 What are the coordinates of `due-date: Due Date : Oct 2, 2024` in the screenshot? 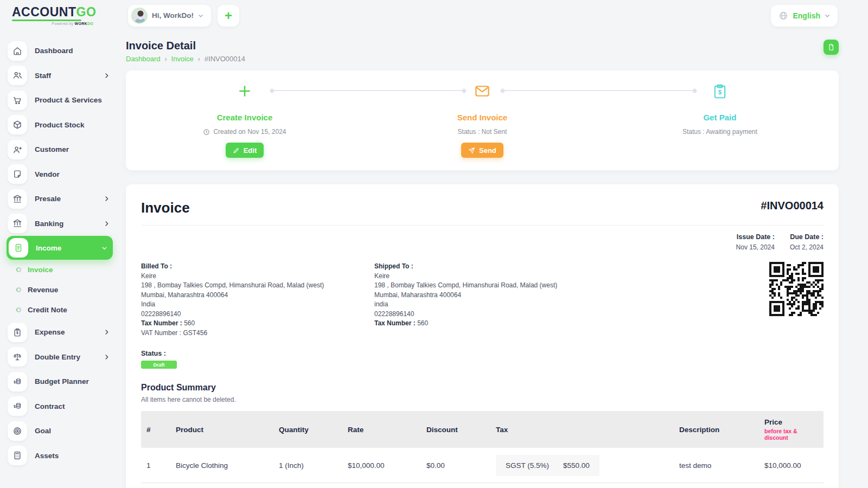 It's located at (807, 242).